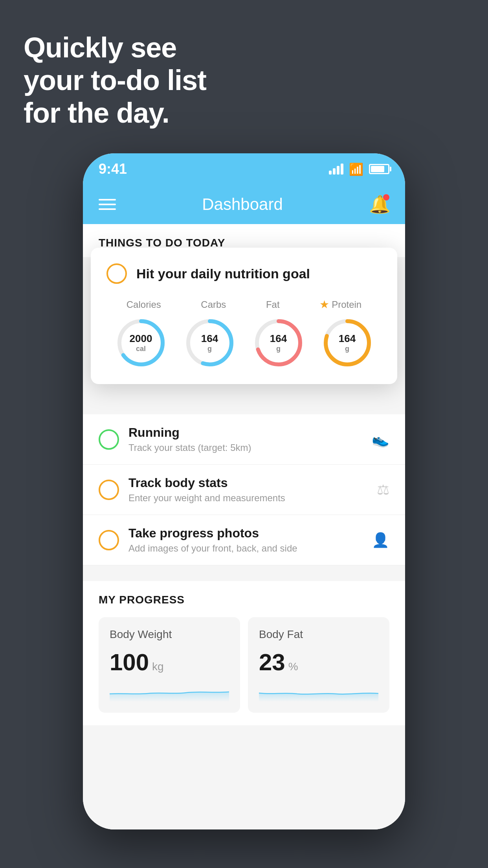  Describe the element at coordinates (245, 540) in the screenshot. I see `photos-text: Take progress photos Add images of your …` at that location.